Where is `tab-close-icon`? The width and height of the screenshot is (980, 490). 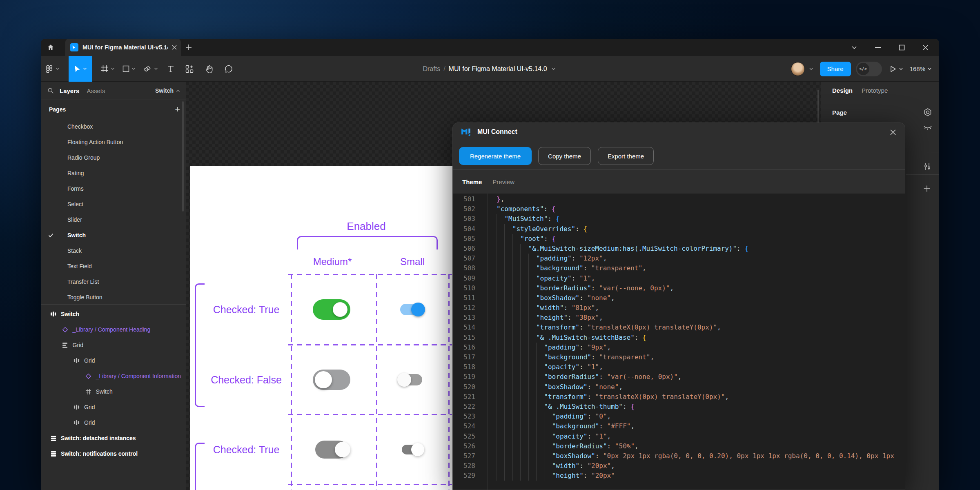 tab-close-icon is located at coordinates (174, 47).